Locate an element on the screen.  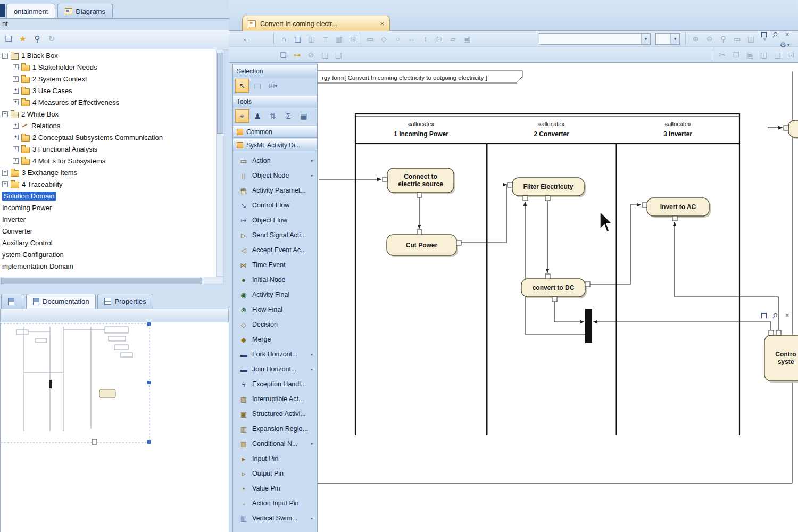
palette-item-send-signal: ▷ Send Signal Acti... is located at coordinates (275, 235).